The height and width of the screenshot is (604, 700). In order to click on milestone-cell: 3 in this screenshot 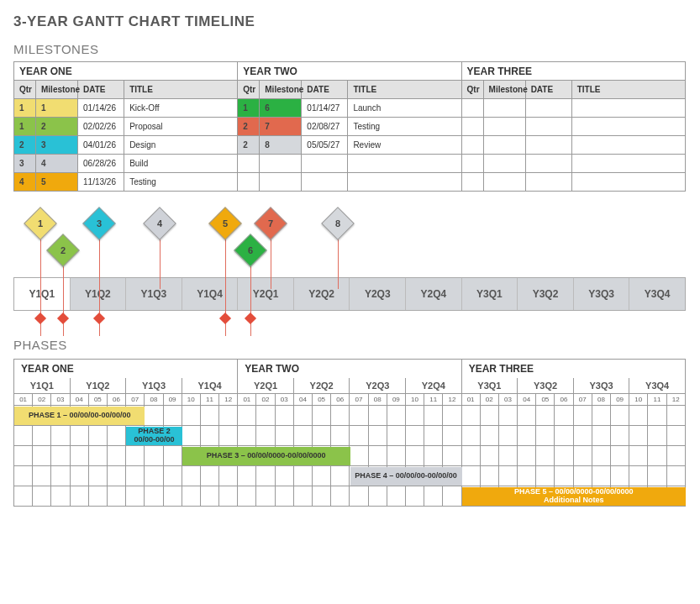, I will do `click(57, 145)`.